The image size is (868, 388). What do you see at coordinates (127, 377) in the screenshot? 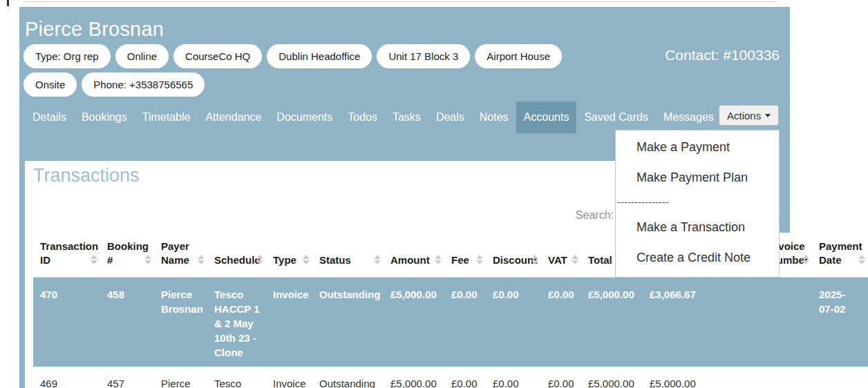
I see `table-cell-booking: 457` at bounding box center [127, 377].